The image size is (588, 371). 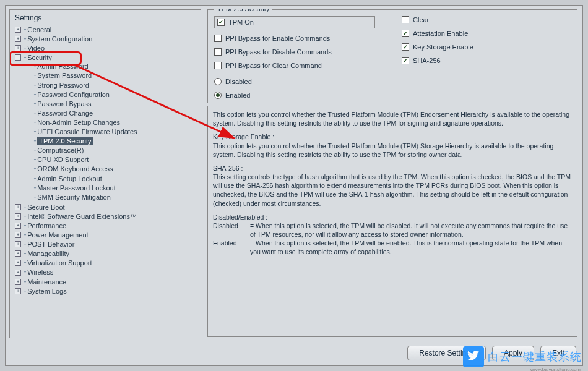 I want to click on tree-subitem: ···Admin Password, so click(x=114, y=66).